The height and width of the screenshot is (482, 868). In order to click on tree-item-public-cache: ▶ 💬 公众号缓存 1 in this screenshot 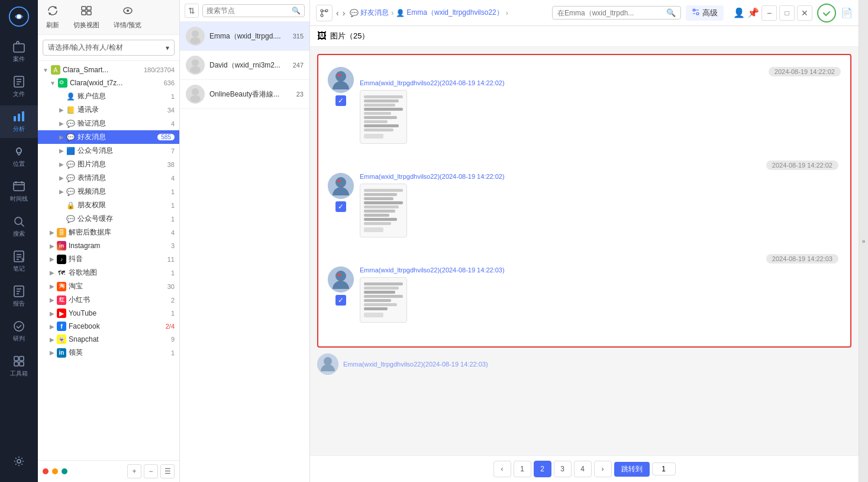, I will do `click(109, 219)`.